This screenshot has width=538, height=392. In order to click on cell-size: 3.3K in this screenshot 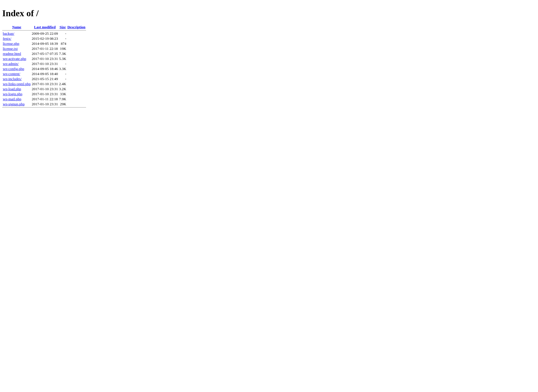, I will do `click(63, 69)`.